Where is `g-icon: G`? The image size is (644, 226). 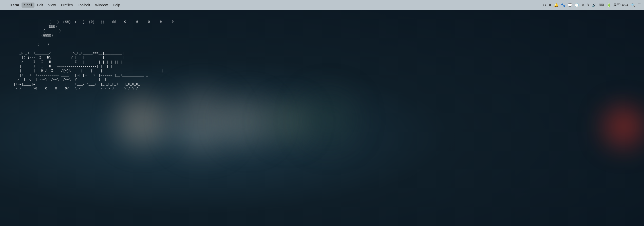
g-icon: G is located at coordinates (545, 5).